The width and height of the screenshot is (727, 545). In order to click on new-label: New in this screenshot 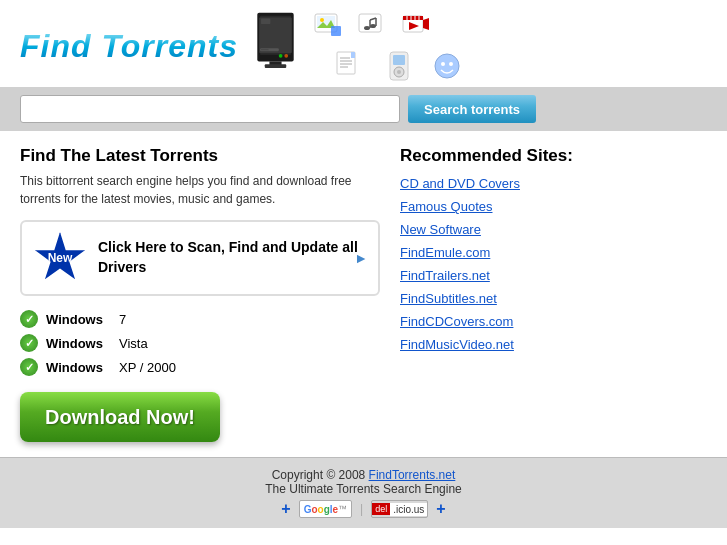, I will do `click(60, 258)`.